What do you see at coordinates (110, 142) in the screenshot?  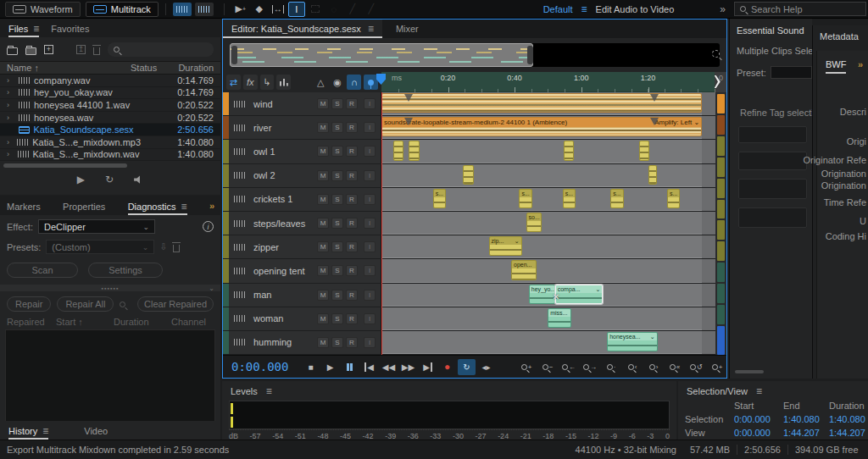 I see `file-row: ›Katia_S...e_mixdown.mp31:40.080` at bounding box center [110, 142].